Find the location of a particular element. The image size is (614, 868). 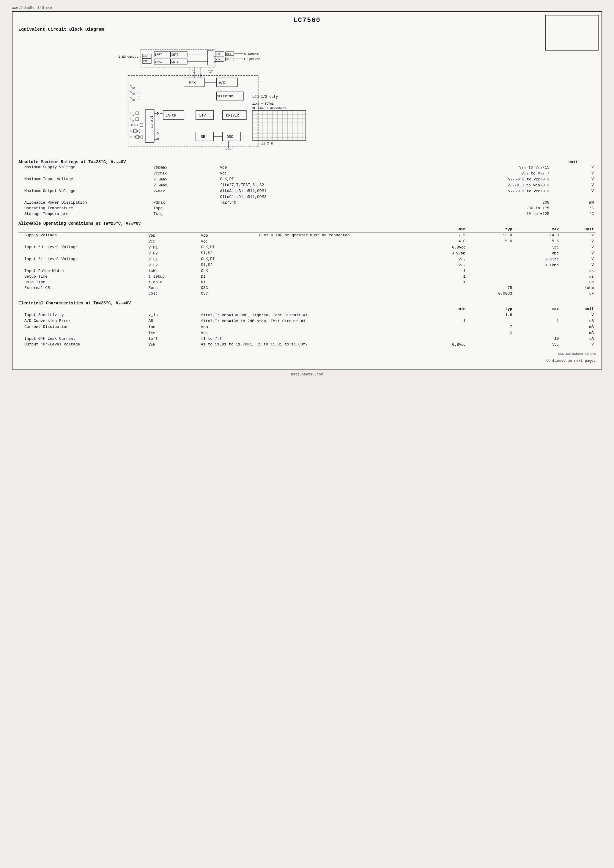

table-row: Maximum Output Voltage V₀max A1toA11,B1t… is located at coordinates (307, 191).